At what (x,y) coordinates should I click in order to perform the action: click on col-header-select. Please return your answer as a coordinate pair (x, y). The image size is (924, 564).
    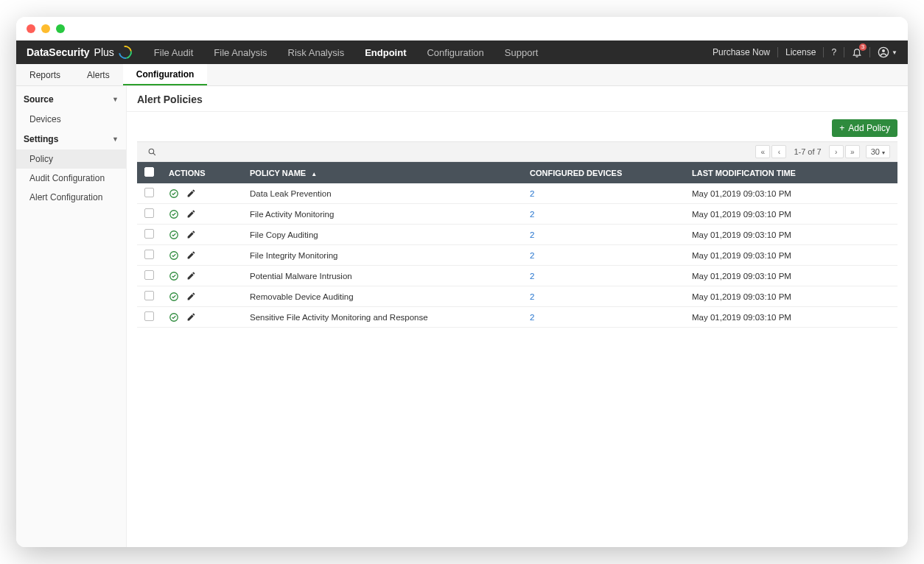
    Looking at the image, I should click on (149, 172).